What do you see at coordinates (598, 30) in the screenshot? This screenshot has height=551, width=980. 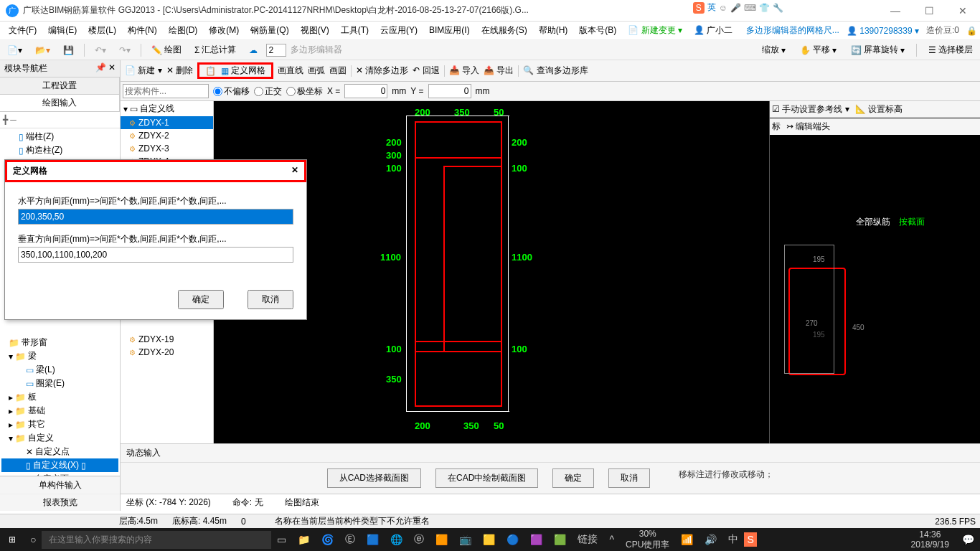 I see `menu-version: 版本号(B)` at bounding box center [598, 30].